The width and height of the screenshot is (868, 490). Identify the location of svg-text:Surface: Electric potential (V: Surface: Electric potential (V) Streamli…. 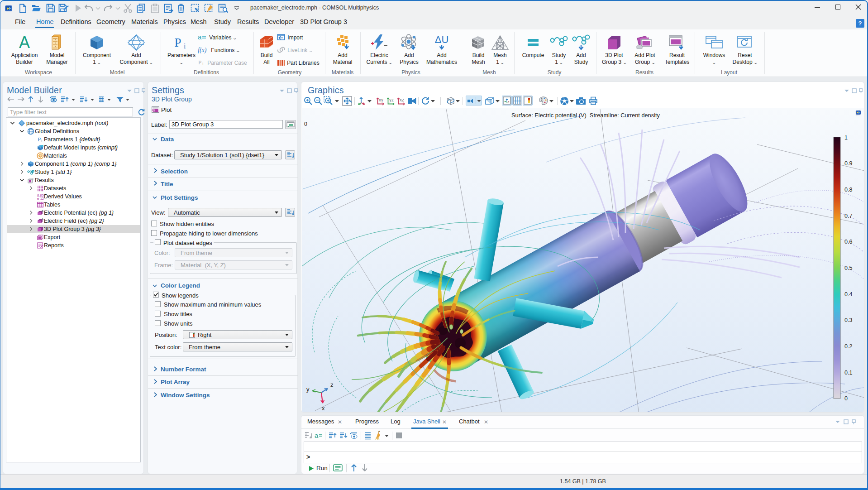
(586, 115).